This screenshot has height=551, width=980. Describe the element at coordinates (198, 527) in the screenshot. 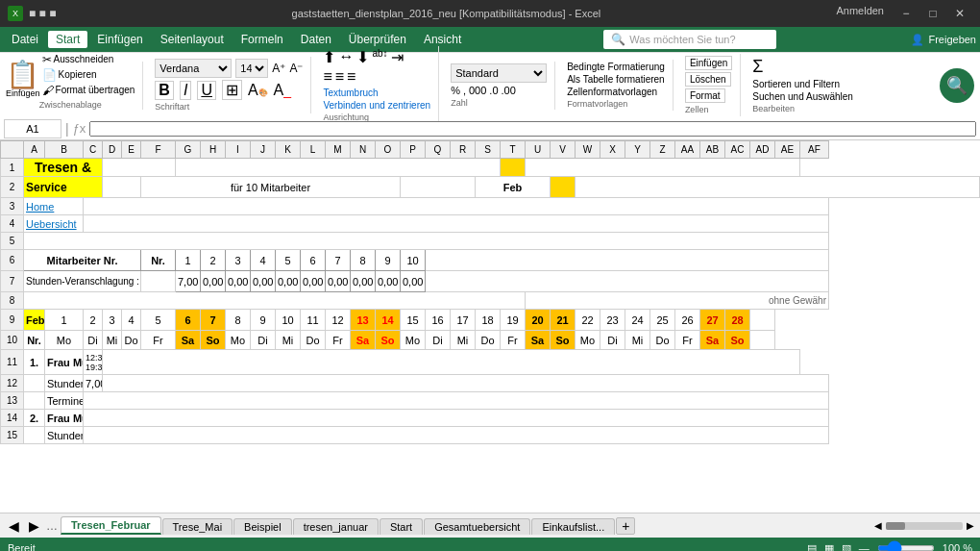

I see `tab-trese-mai: Trese_Mai` at that location.